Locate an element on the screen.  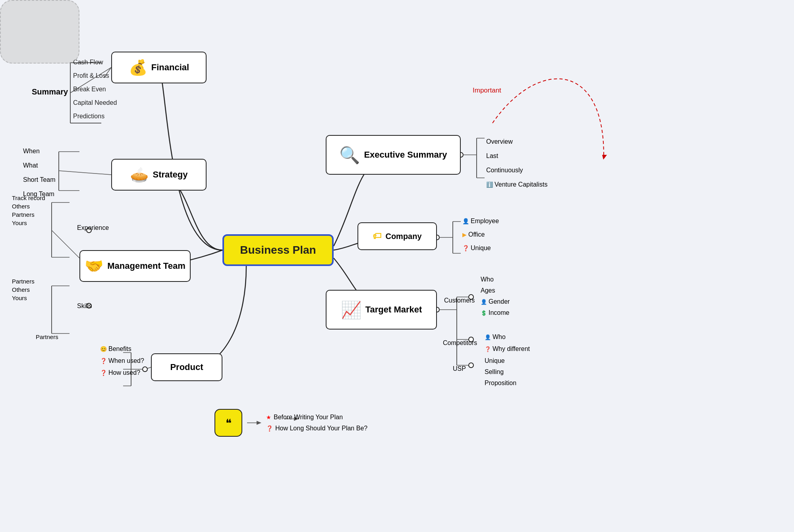
exec-continuously: Continuously is located at coordinates (517, 170).